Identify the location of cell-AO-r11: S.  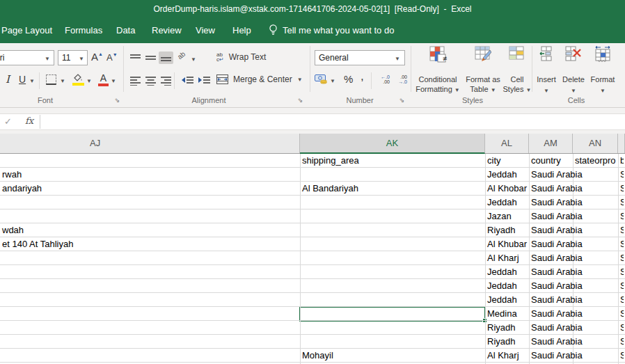
(621, 300).